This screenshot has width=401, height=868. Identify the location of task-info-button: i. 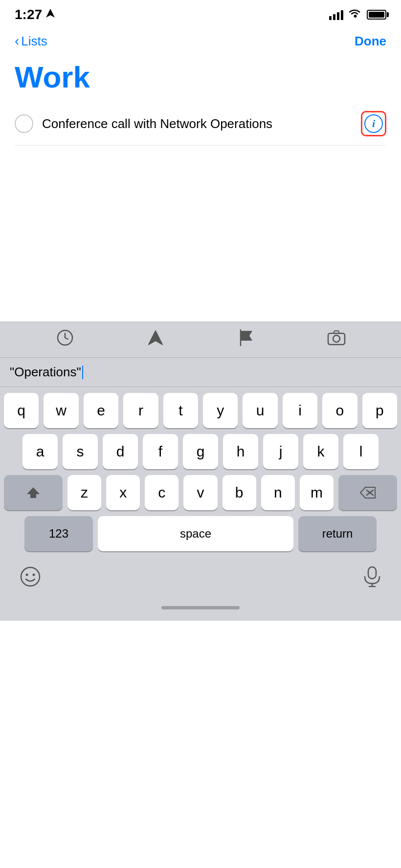
(374, 124).